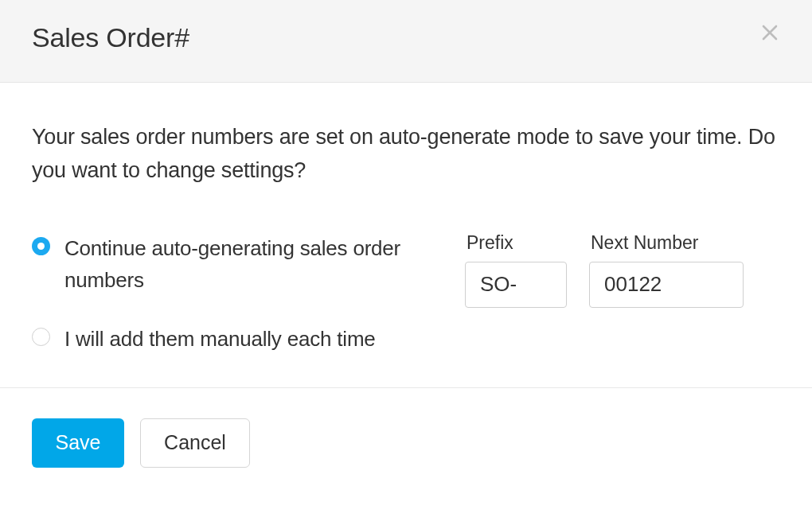 This screenshot has height=517, width=812. Describe the element at coordinates (516, 285) in the screenshot. I see `prefix-input` at that location.